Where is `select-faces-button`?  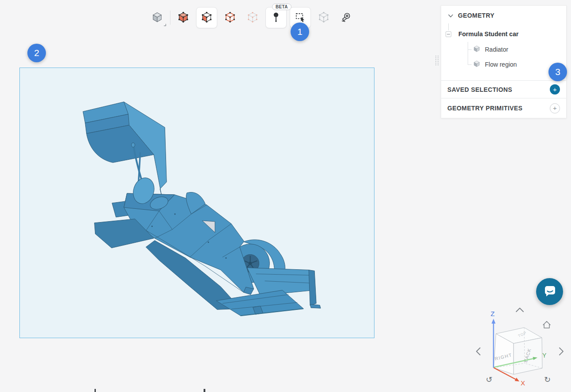
select-faces-button is located at coordinates (207, 18).